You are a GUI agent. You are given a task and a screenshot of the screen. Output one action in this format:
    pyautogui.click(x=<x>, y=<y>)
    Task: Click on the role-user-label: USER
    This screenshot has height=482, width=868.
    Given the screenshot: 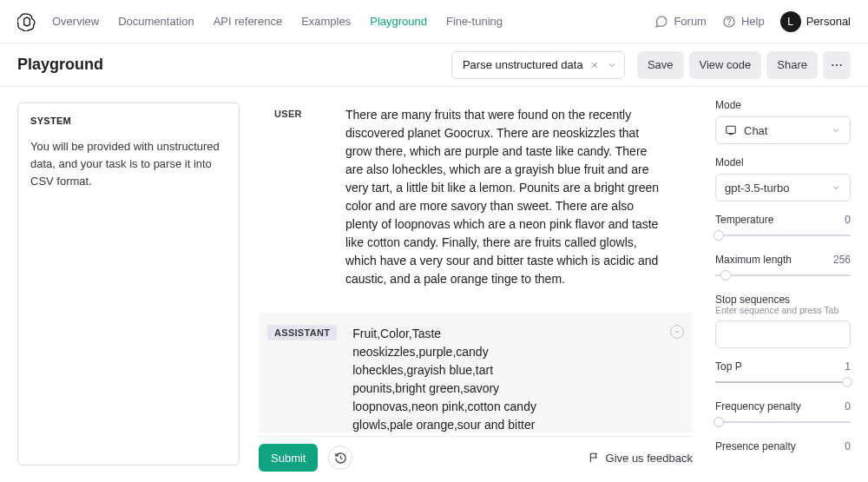 What is the action you would take?
    pyautogui.click(x=299, y=114)
    